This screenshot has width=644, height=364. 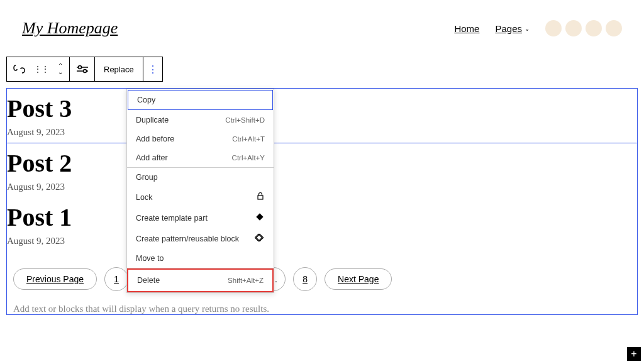 I want to click on menu-add-after-shortcut: Ctrl+Alt+Y, so click(x=248, y=158).